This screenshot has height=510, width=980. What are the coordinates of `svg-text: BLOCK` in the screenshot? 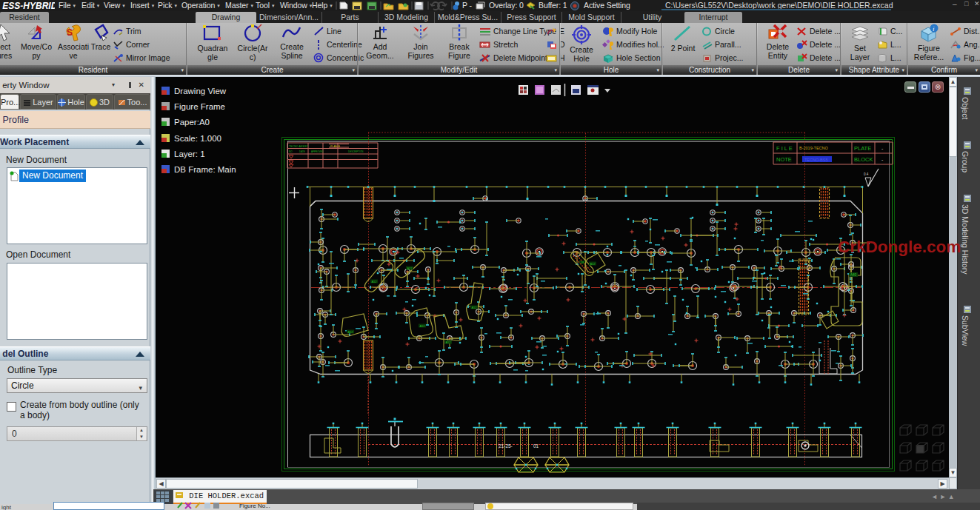 It's located at (864, 160).